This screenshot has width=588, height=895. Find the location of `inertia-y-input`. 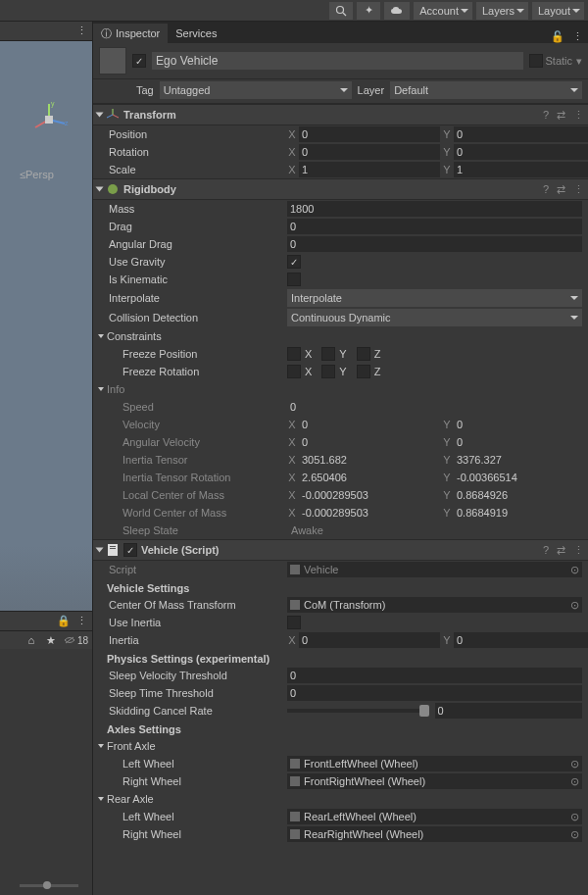

inertia-y-input is located at coordinates (521, 640).